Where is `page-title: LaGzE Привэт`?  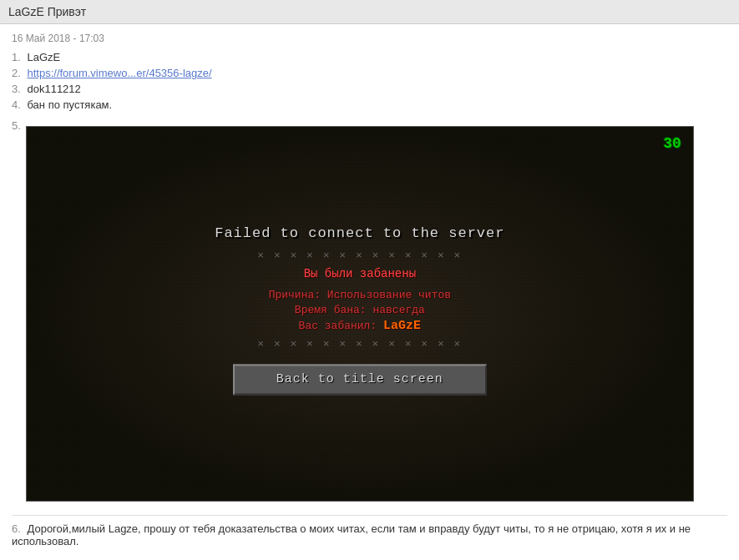
page-title: LaGzE Привэт is located at coordinates (369, 12).